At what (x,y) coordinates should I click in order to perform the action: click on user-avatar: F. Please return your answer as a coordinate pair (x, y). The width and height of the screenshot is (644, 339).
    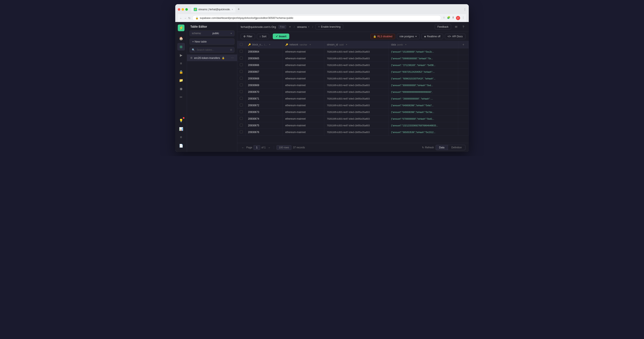
    Looking at the image, I should click on (458, 18).